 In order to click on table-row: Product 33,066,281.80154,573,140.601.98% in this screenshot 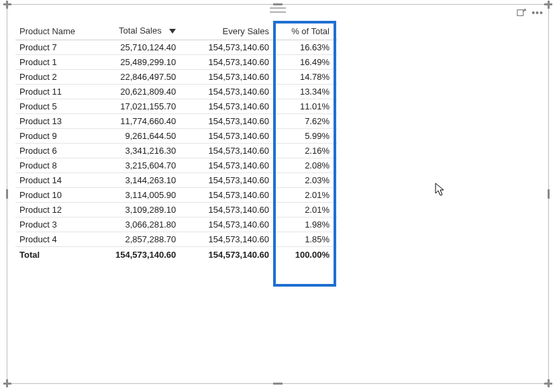, I will do `click(176, 225)`.